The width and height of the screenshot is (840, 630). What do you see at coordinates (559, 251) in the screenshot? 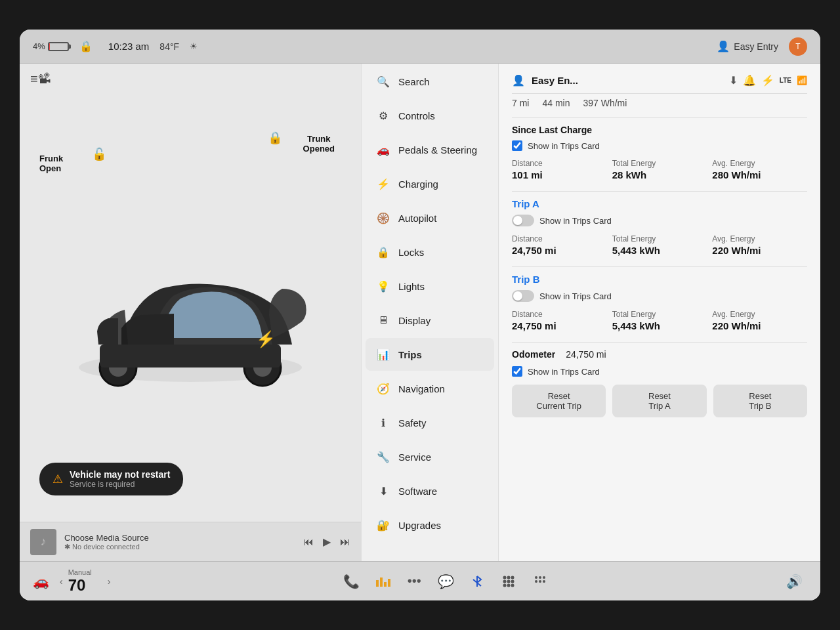
I see `trip-a-distance-value: 24,750 mi` at bounding box center [559, 251].